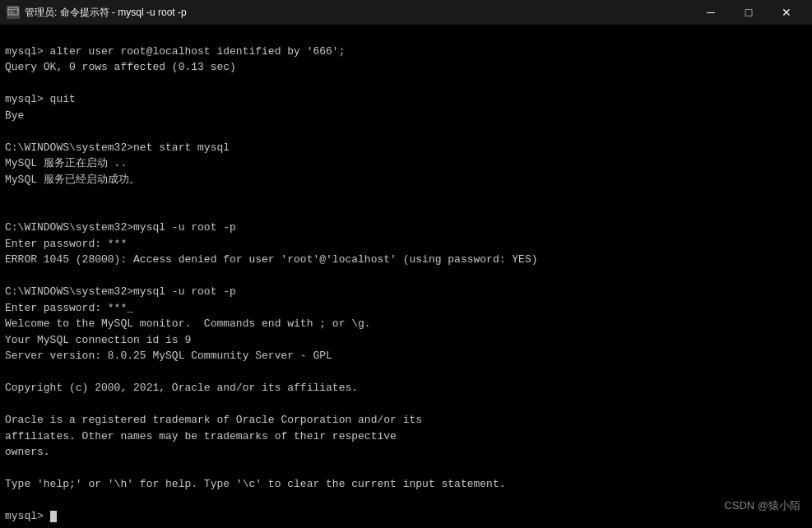 This screenshot has height=528, width=812. Describe the element at coordinates (97, 13) in the screenshot. I see `titlebar-left: 管理员: 命令提示符 - mysql -u root -p` at that location.